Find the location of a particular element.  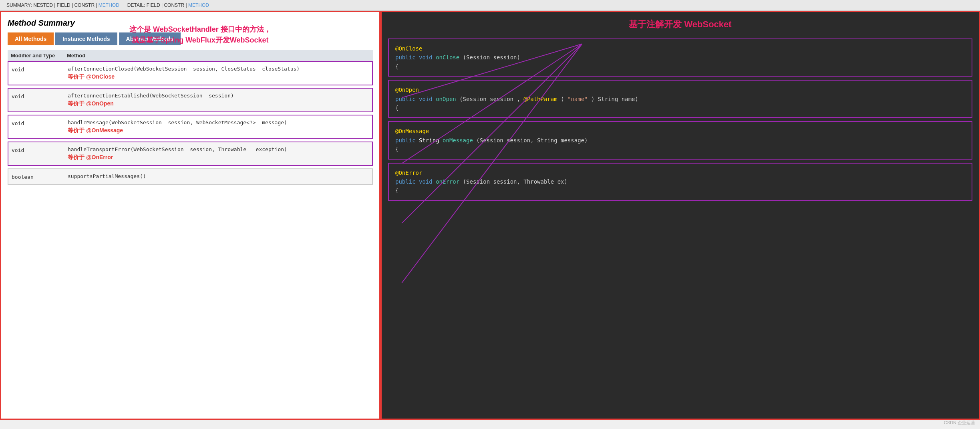

method-row-inner: boolean supportsPartialMessages() is located at coordinates (190, 176).